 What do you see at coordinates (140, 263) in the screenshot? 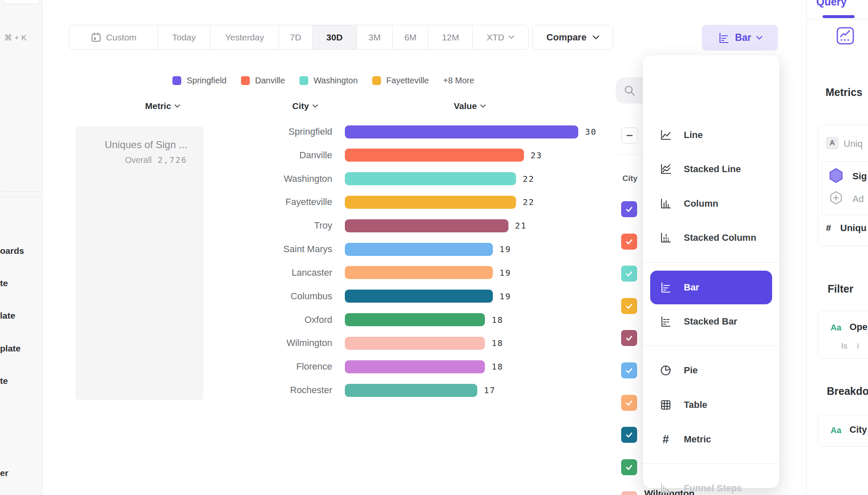
I see `metric-card: Uniques of Sign ... Overall2,726` at bounding box center [140, 263].